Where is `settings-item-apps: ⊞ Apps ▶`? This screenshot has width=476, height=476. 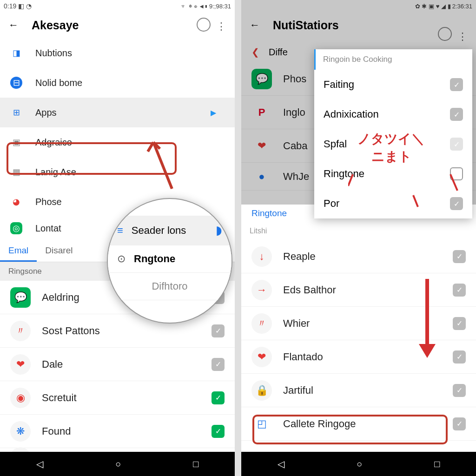
settings-item-apps: ⊞ Apps ▶ is located at coordinates (117, 112).